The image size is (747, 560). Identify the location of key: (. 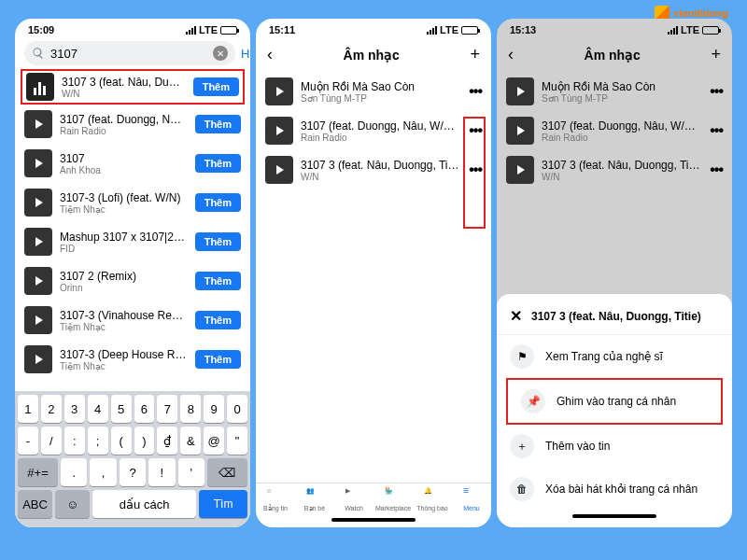
(121, 441).